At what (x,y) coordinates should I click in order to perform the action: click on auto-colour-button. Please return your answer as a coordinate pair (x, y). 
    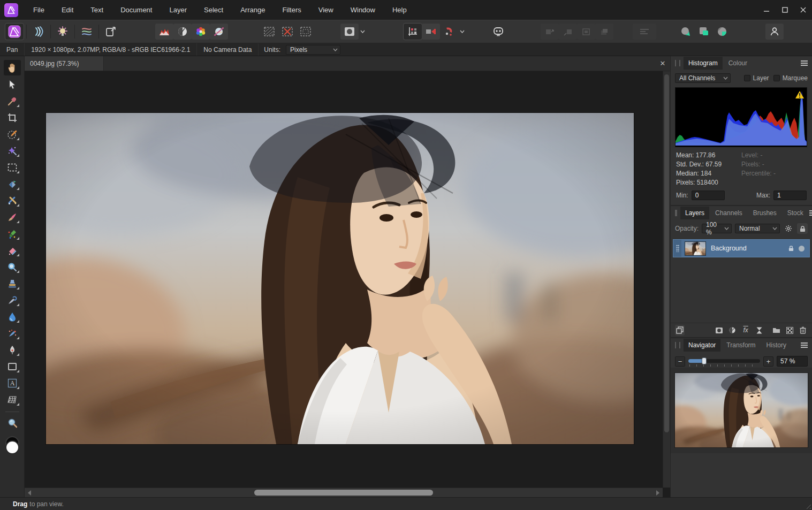
    Looking at the image, I should click on (201, 32).